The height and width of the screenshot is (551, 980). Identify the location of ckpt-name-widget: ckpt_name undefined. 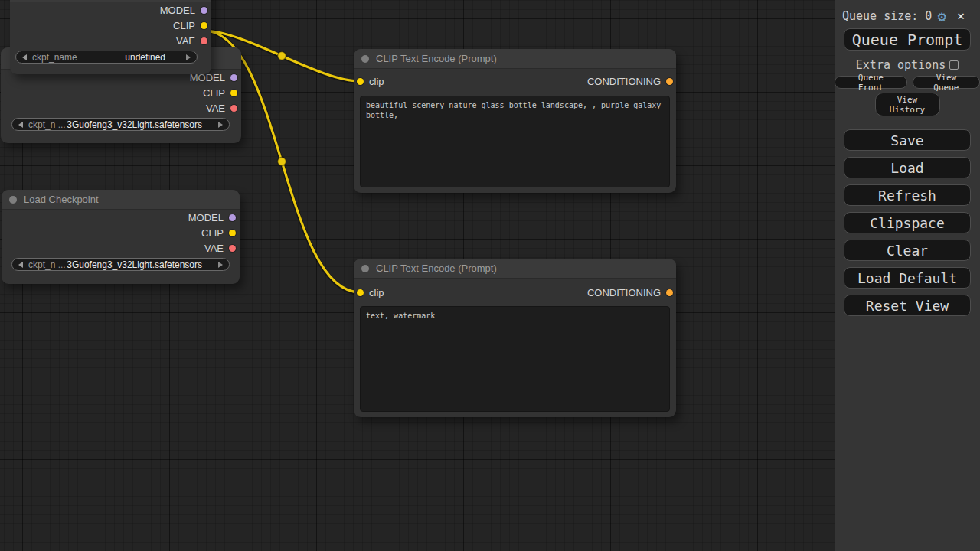
(106, 57).